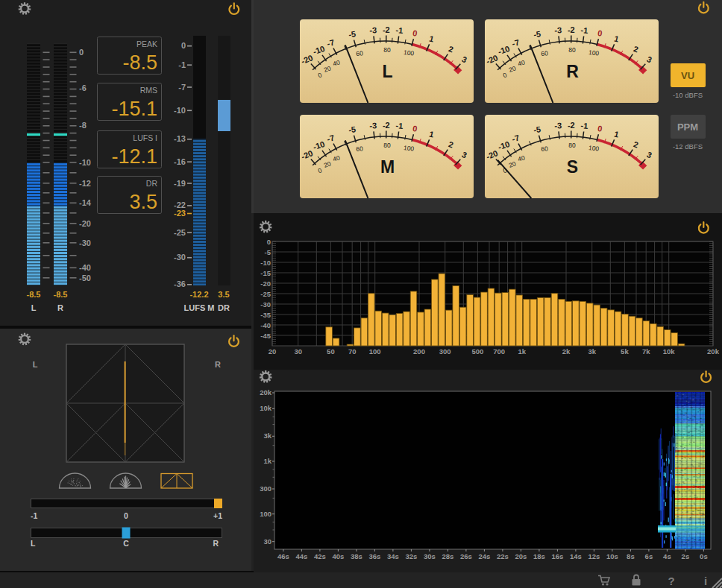 Image resolution: width=722 pixels, height=588 pixels. I want to click on svg-text: 2k, so click(567, 352).